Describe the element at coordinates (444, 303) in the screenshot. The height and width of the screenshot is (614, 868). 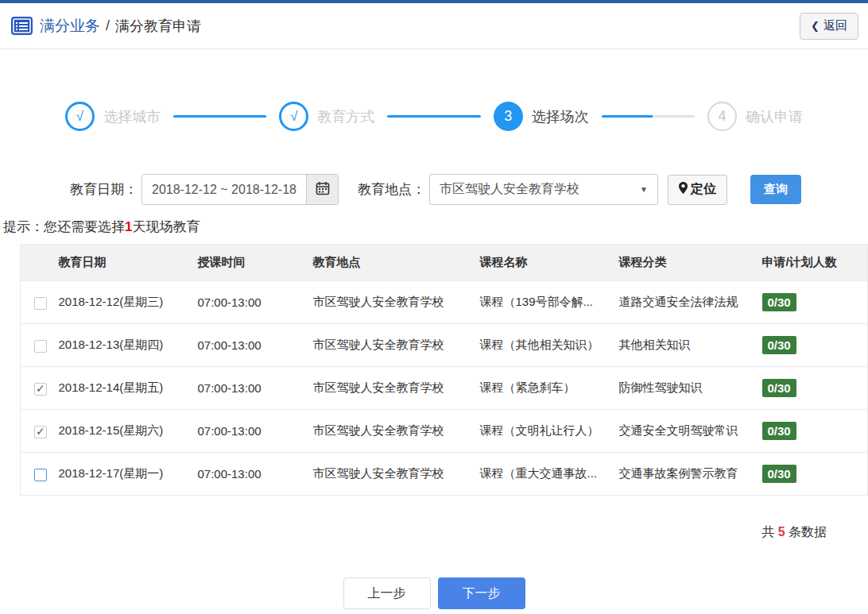
I see `session-row: 2018-12-12(星期三) 07:00-13:00 市区驾驶人安全教育学校 …` at that location.